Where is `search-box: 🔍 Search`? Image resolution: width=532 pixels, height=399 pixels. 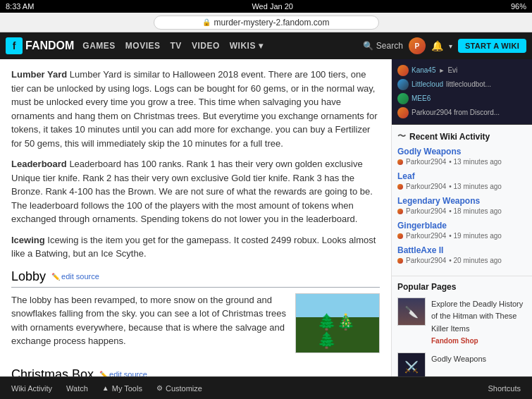
search-box: 🔍 Search is located at coordinates (383, 46).